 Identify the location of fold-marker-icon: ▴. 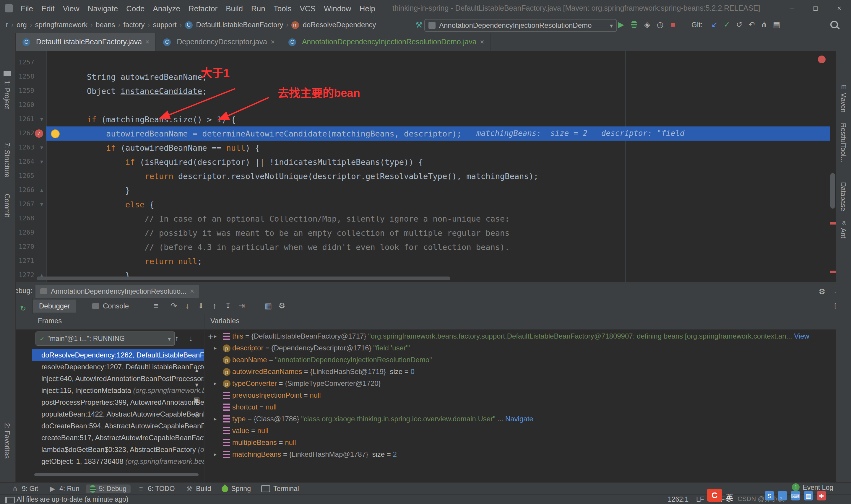
(43, 190).